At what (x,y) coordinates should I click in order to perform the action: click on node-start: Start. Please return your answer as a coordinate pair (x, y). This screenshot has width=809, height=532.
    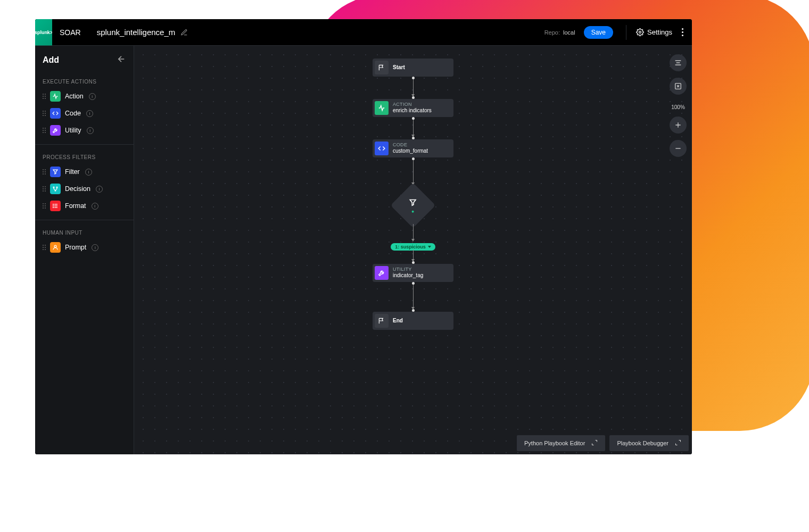
    Looking at the image, I should click on (413, 68).